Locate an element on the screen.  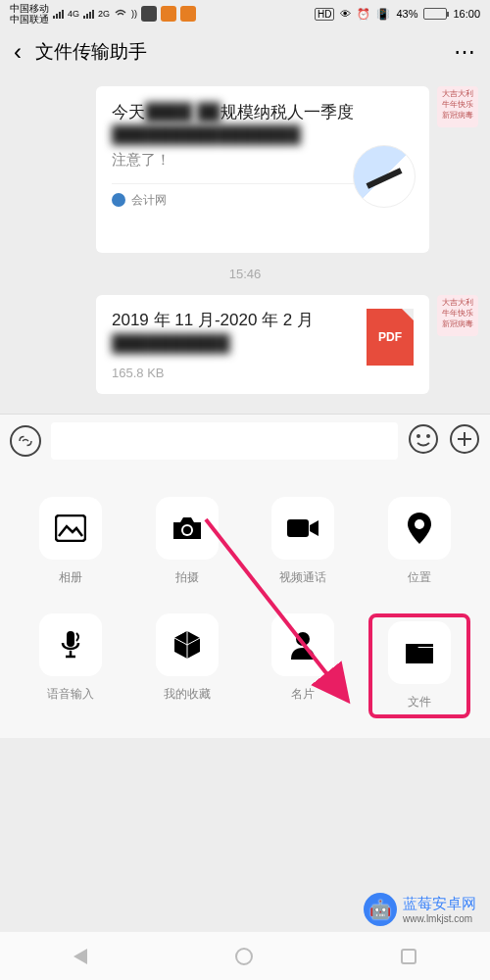
attach-label: 语音输入 is located at coordinates (71, 694).